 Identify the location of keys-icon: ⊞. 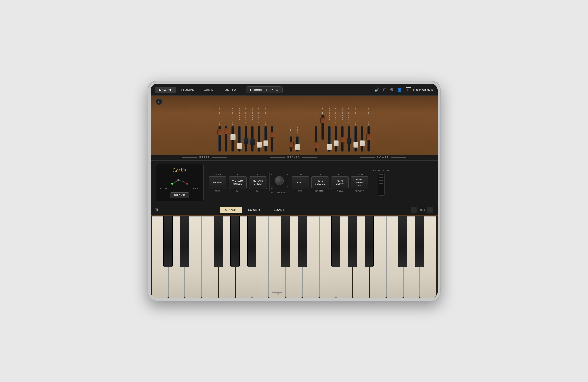
(385, 90).